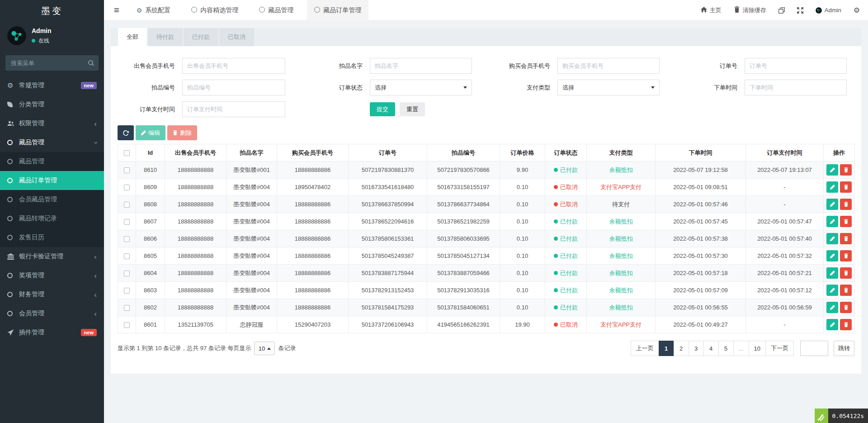  What do you see at coordinates (201, 37) in the screenshot?
I see `tab-已付款: 已付款` at bounding box center [201, 37].